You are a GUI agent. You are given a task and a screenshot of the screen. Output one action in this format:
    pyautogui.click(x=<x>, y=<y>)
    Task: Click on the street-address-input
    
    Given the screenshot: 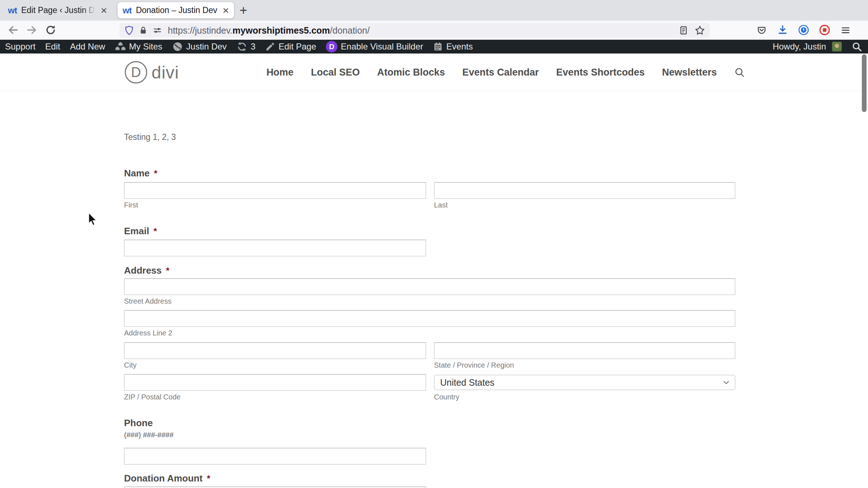 What is the action you would take?
    pyautogui.click(x=430, y=287)
    